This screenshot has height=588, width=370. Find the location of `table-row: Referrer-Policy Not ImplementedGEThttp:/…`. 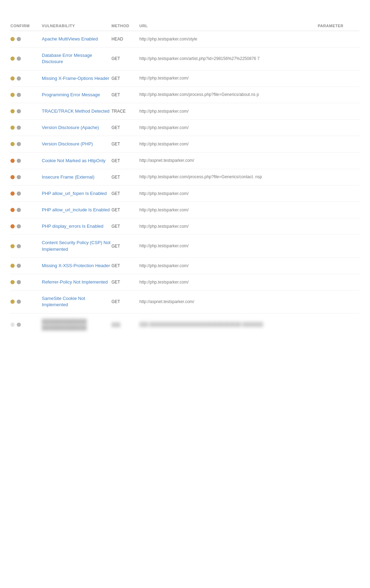

table-row: Referrer-Policy Not ImplementedGEThttp:/… is located at coordinates (185, 282).